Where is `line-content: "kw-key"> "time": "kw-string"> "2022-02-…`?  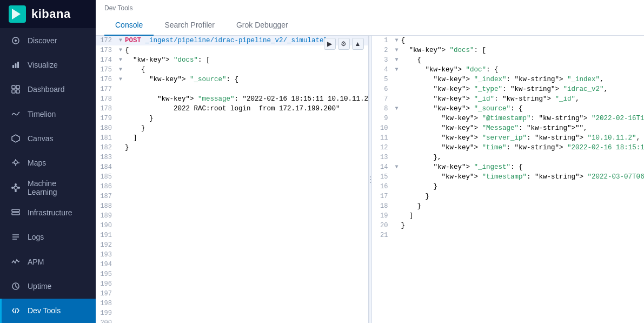 line-content: "kw-key"> "time": "kw-string"> "2022-02-… is located at coordinates (523, 148).